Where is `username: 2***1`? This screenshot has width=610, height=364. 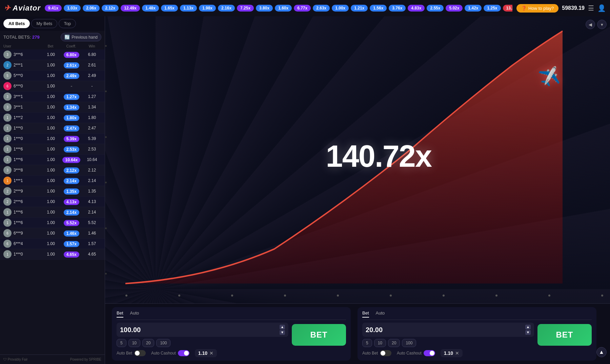 username: 2***1 is located at coordinates (28, 65).